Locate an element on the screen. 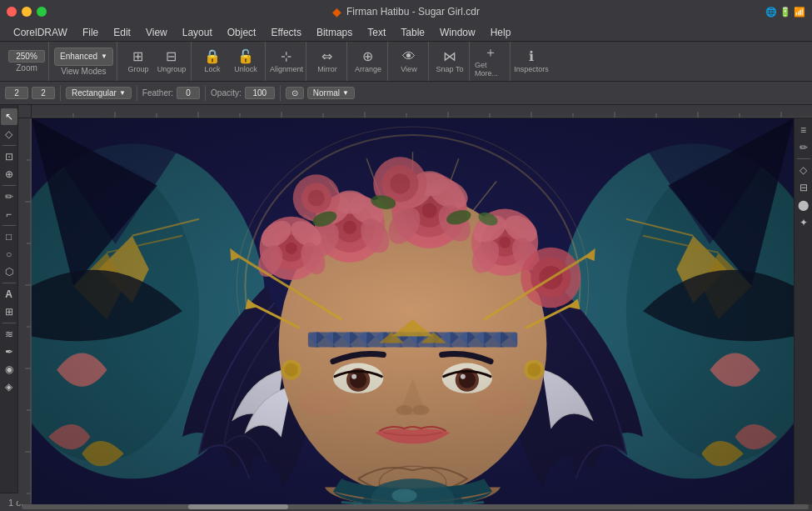 The image size is (812, 511). main-toolbar: Zoom Enhanced ▼ View Modes ⊞ Group ⊟ Ung… is located at coordinates (406, 62).